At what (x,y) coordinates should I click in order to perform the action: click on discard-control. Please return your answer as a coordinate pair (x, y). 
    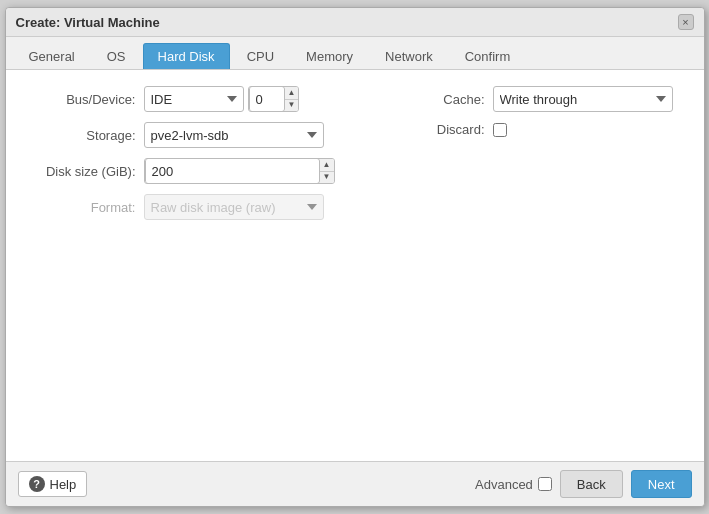
    Looking at the image, I should click on (588, 130).